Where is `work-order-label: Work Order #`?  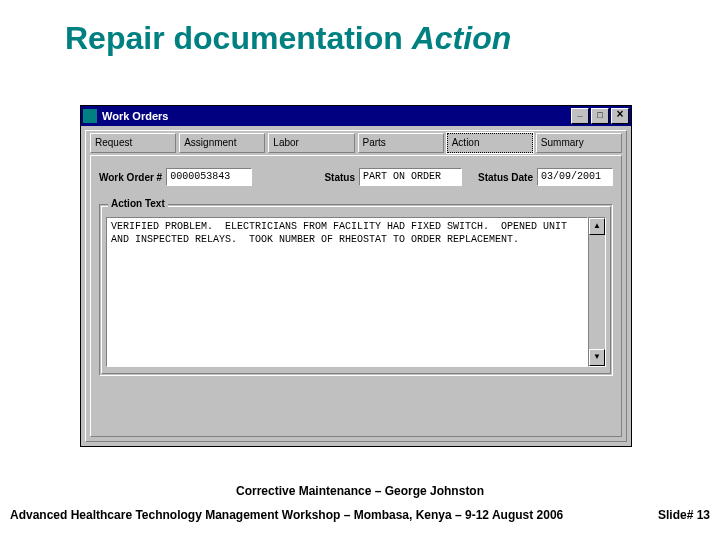
work-order-label: Work Order # is located at coordinates (130, 178).